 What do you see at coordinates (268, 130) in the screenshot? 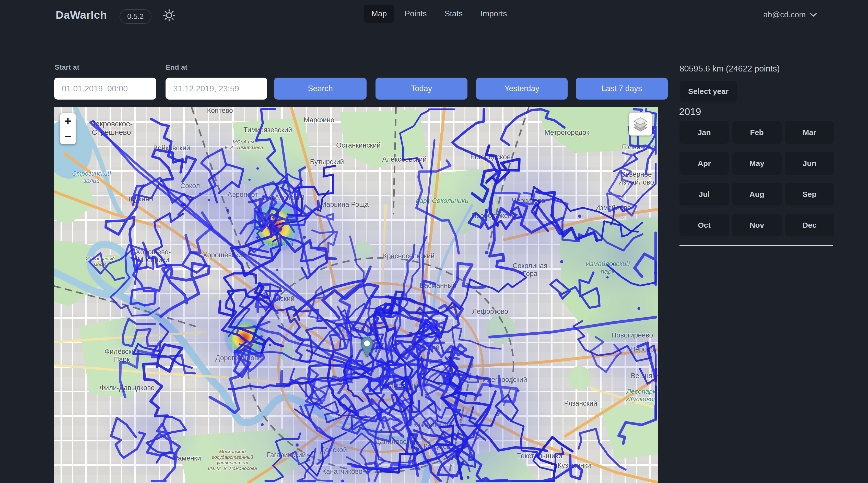
I see `map-label: Тимирязевский` at bounding box center [268, 130].